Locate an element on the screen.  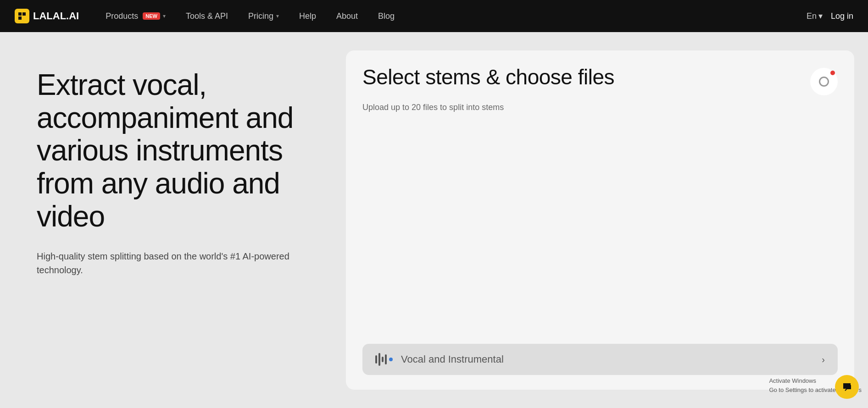
products-chevron-icon: ▾ is located at coordinates (164, 16).